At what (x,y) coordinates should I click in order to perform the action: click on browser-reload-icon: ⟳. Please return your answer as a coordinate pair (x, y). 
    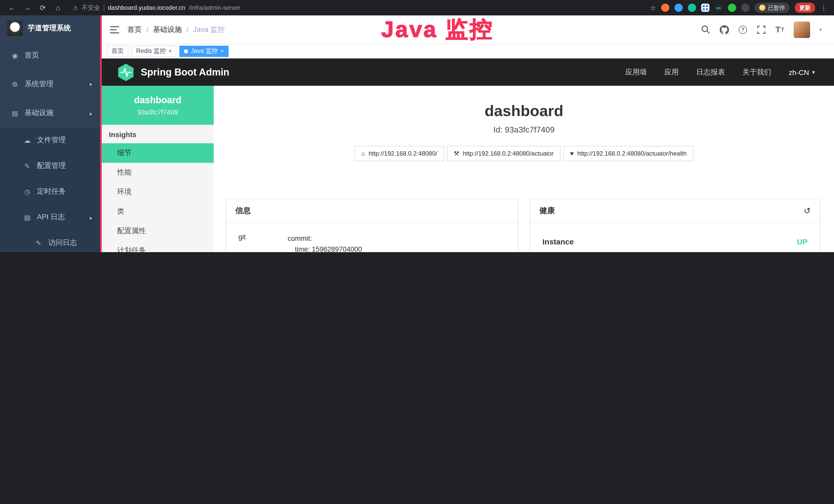
    Looking at the image, I should click on (43, 8).